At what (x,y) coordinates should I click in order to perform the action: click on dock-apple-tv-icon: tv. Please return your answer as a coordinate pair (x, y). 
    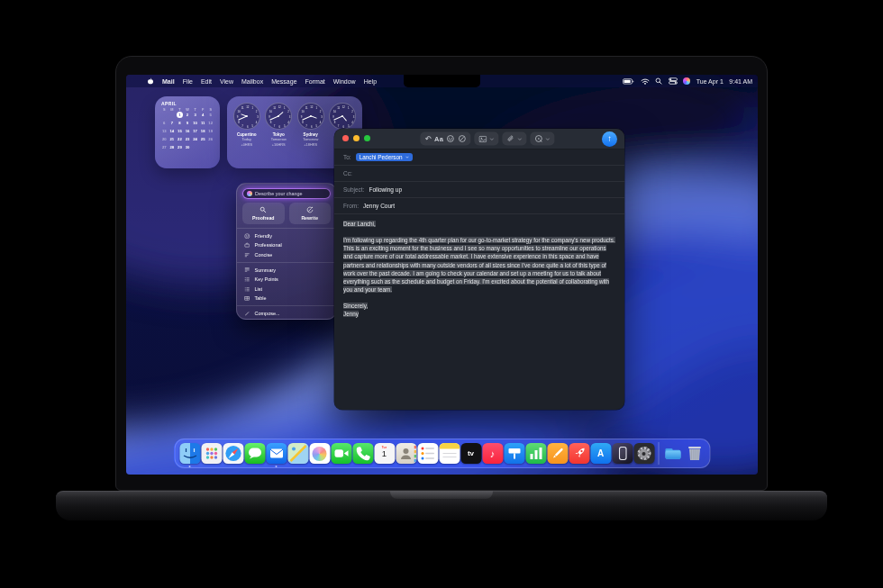
    Looking at the image, I should click on (470, 454).